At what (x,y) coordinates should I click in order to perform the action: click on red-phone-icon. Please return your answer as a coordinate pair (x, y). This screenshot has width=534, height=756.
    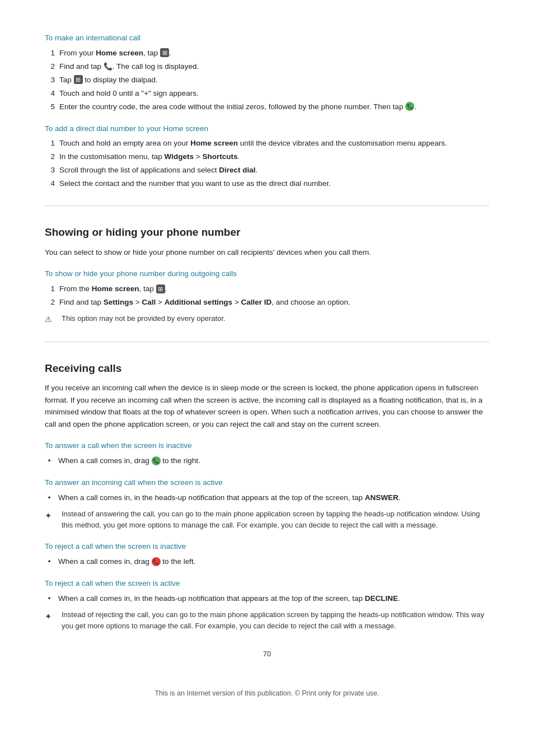
    Looking at the image, I should click on (156, 562).